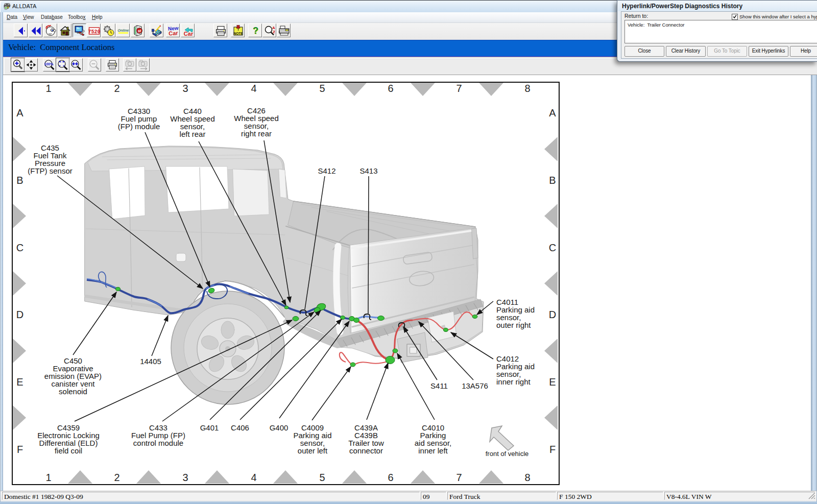 The height and width of the screenshot is (504, 817). I want to click on svg-text: Online, so click(124, 31).